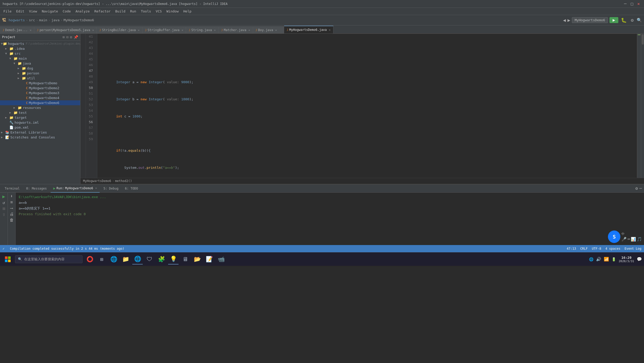 The image size is (644, 363). What do you see at coordinates (173, 259) in the screenshot?
I see `taskbar-app-intellij: 💡` at bounding box center [173, 259].